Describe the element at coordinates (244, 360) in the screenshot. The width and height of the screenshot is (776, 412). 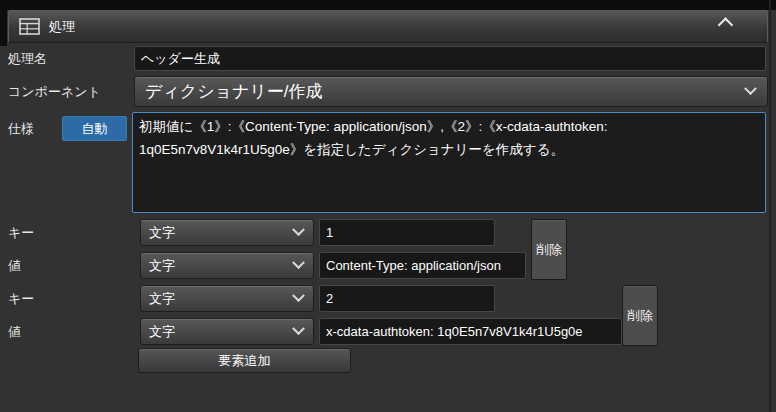
I see `add-element-button: 要素追加` at that location.